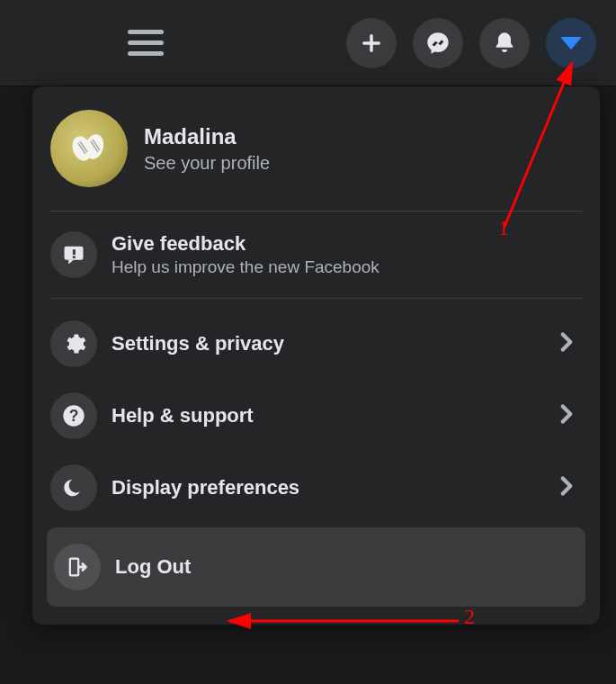 The width and height of the screenshot is (616, 684). What do you see at coordinates (324, 488) in the screenshot?
I see `menu-label: Display preferences` at bounding box center [324, 488].